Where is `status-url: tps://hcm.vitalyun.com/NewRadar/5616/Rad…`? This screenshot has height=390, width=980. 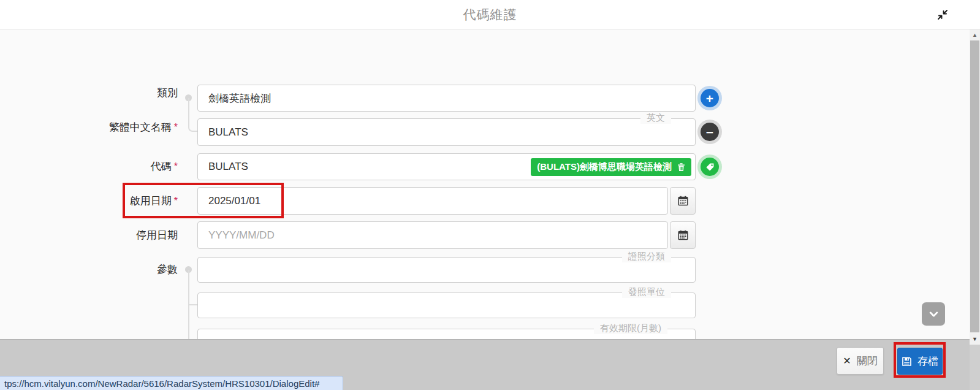
status-url: tps://hcm.vitalyun.com/NewRadar/5616/Rad… is located at coordinates (172, 383).